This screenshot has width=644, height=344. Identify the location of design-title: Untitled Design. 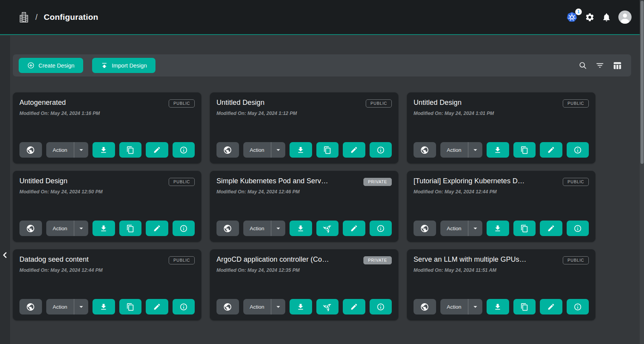
(44, 181).